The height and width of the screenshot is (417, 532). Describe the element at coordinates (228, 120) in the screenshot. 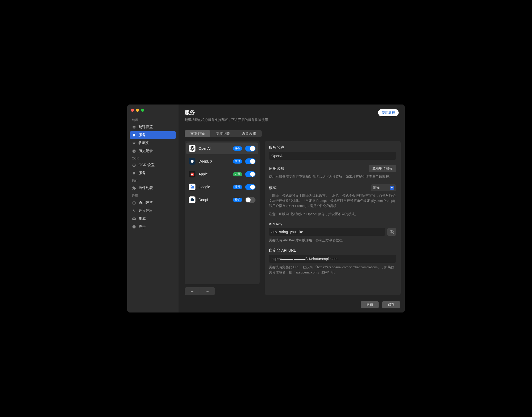

I see `page-subtitle: 翻译功能的核心服务支持配置，下方开启的服务将被使用。` at that location.